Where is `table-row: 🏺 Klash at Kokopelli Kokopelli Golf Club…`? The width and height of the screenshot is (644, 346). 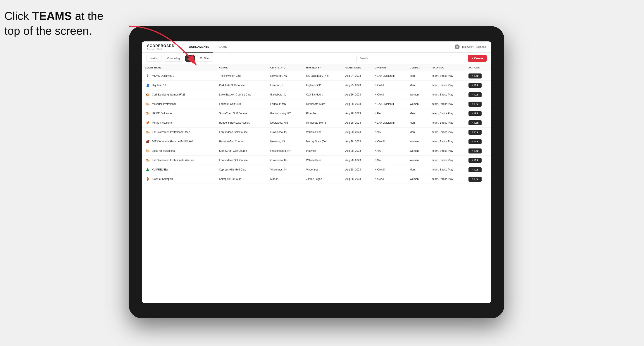
table-row: 🏺 Klash at Kokopelli Kokopelli Golf Club… is located at coordinates (316, 179).